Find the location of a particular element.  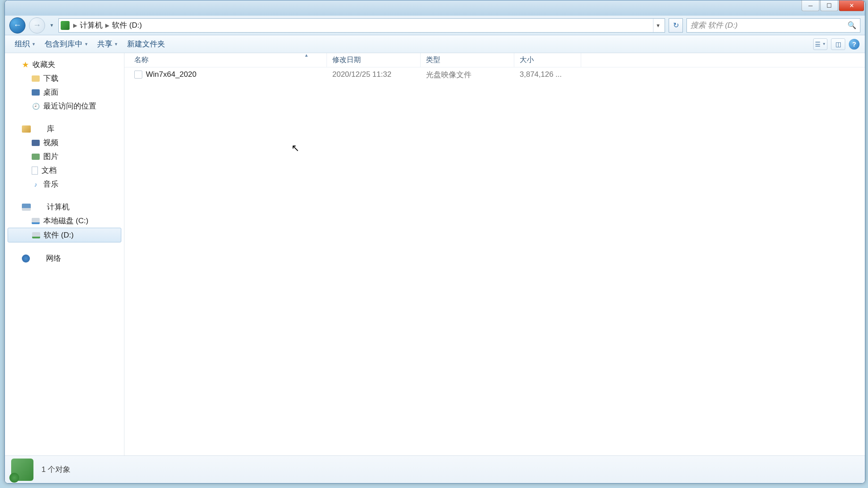

network-group: 网络 is located at coordinates (64, 258).